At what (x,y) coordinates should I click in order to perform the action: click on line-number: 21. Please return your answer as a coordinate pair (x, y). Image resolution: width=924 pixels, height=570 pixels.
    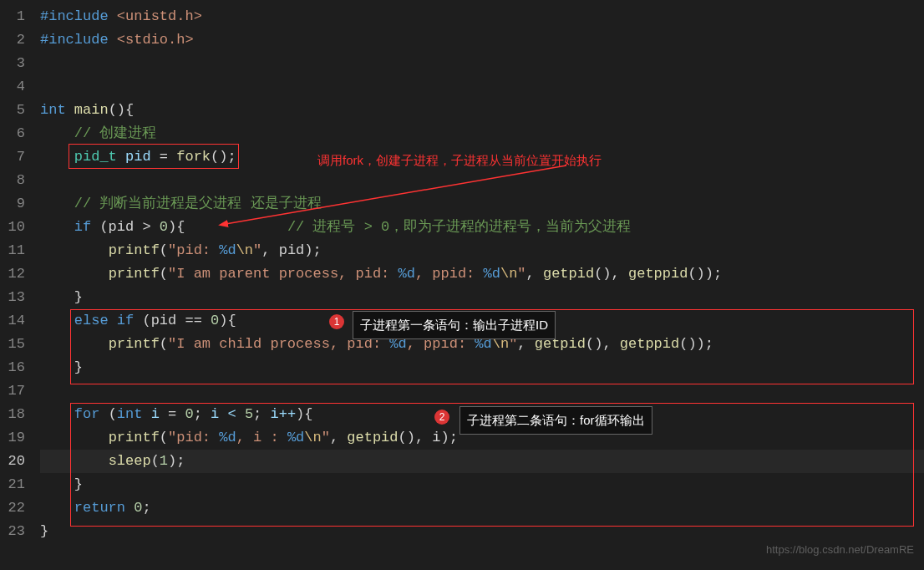
    Looking at the image, I should click on (13, 485).